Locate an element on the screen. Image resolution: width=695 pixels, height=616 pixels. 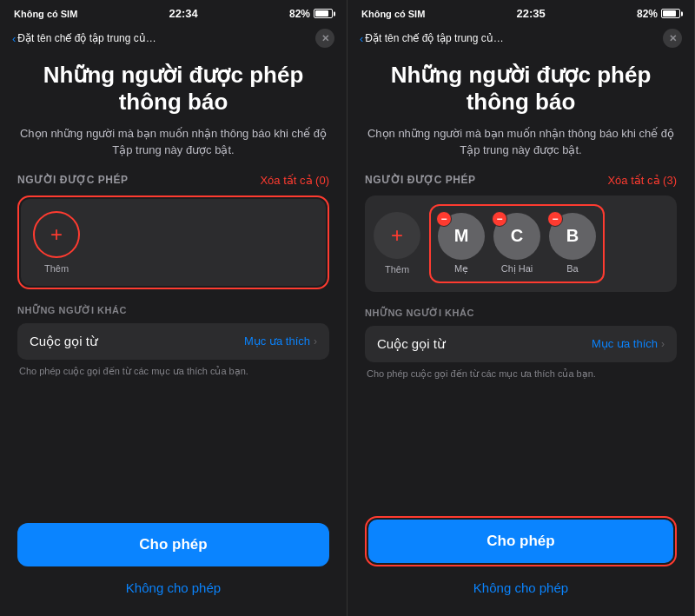
subtitle-2: Chọn những người mà bạn muốn nhận thông … is located at coordinates (521, 142).